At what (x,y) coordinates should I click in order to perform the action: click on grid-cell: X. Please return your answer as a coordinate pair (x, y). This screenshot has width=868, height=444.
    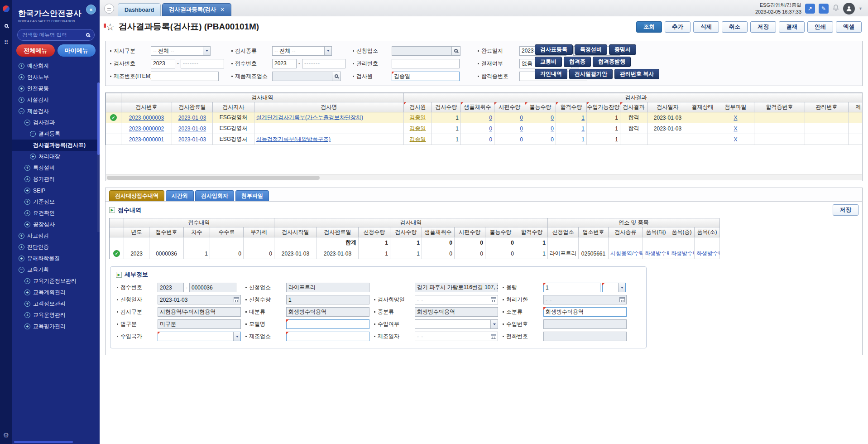
    Looking at the image, I should click on (736, 129).